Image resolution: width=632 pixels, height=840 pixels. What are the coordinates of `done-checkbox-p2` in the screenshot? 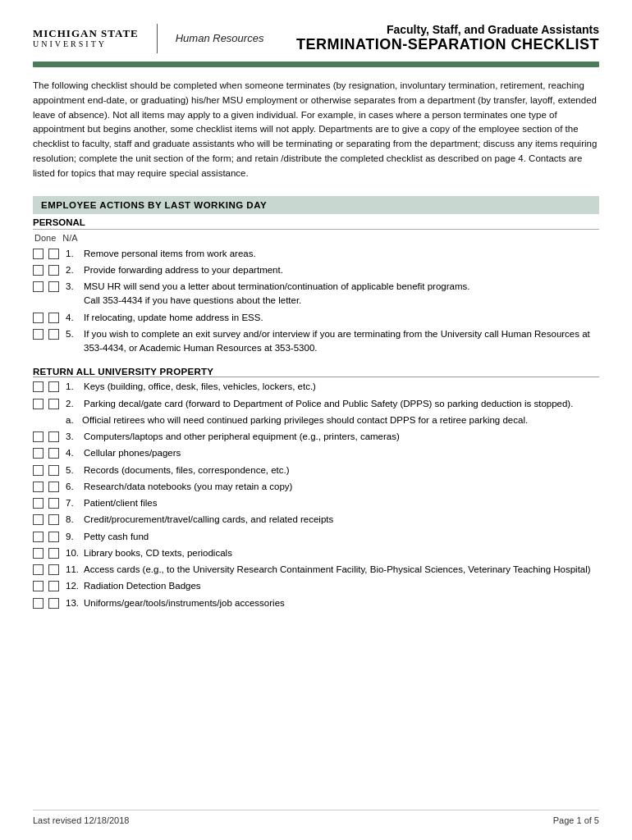 It's located at (38, 404).